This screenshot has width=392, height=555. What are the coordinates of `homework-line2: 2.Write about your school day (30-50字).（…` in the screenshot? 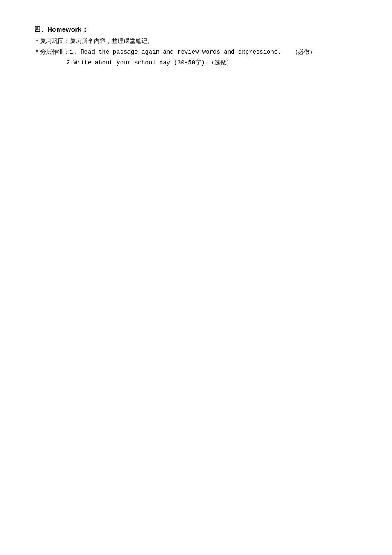 It's located at (196, 63).